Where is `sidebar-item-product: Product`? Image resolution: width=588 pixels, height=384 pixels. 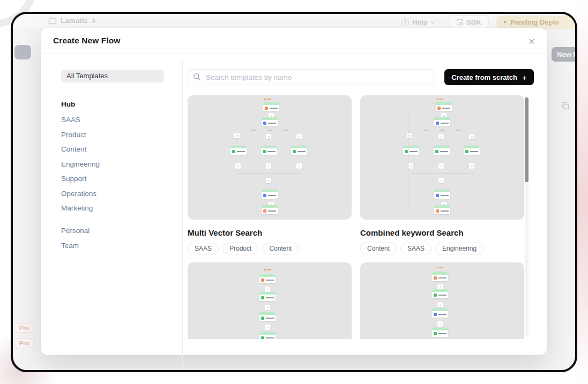 sidebar-item-product: Product is located at coordinates (122, 135).